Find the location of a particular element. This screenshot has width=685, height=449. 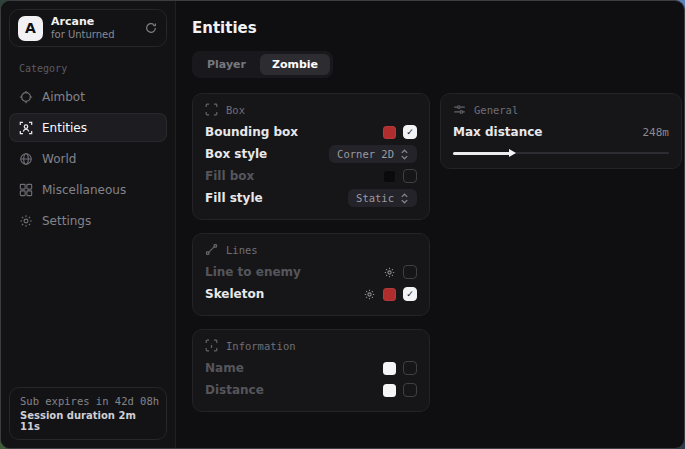

gear-icon is located at coordinates (26, 221).